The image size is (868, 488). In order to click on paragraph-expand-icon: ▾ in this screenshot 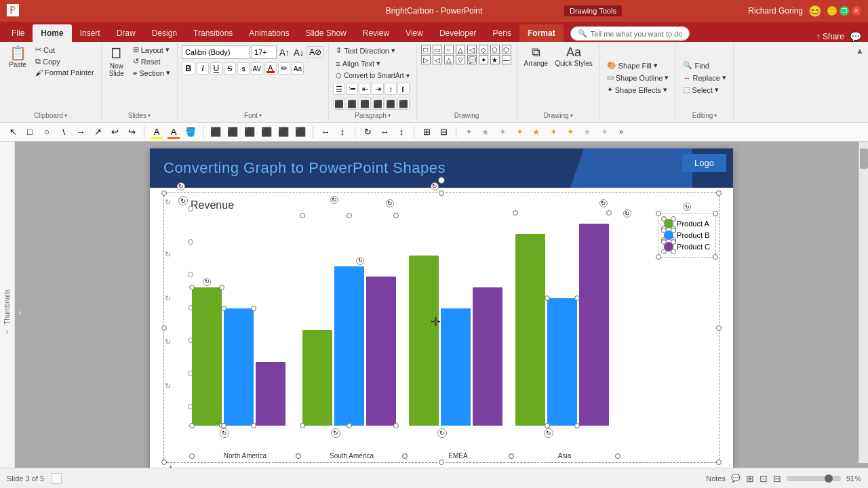, I will do `click(389, 115)`.